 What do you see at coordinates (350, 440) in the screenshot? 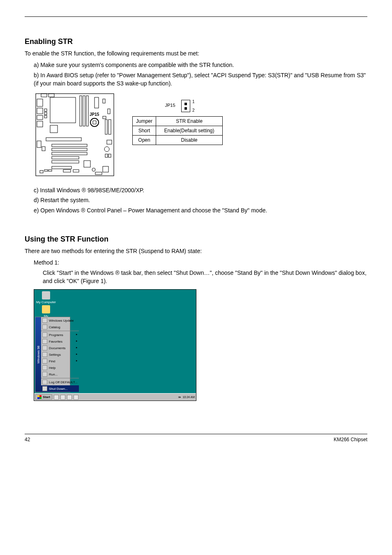
I see `footer-chipset-label: KM266 Chipset` at bounding box center [350, 440].